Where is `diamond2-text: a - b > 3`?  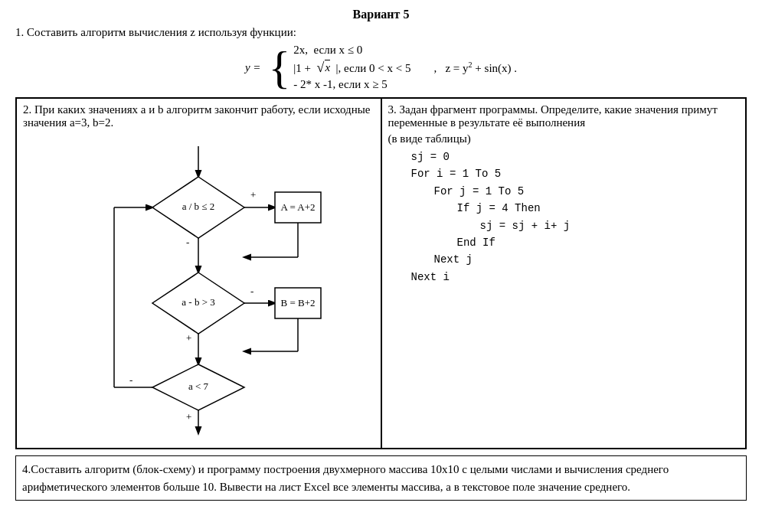
diamond2-text: a - b > 3 is located at coordinates (199, 302).